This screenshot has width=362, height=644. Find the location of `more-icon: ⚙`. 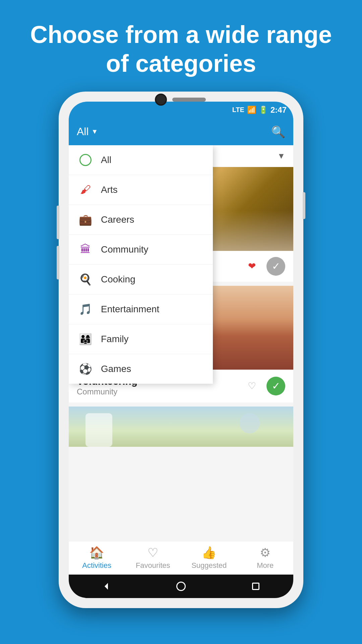

more-icon: ⚙ is located at coordinates (265, 553).